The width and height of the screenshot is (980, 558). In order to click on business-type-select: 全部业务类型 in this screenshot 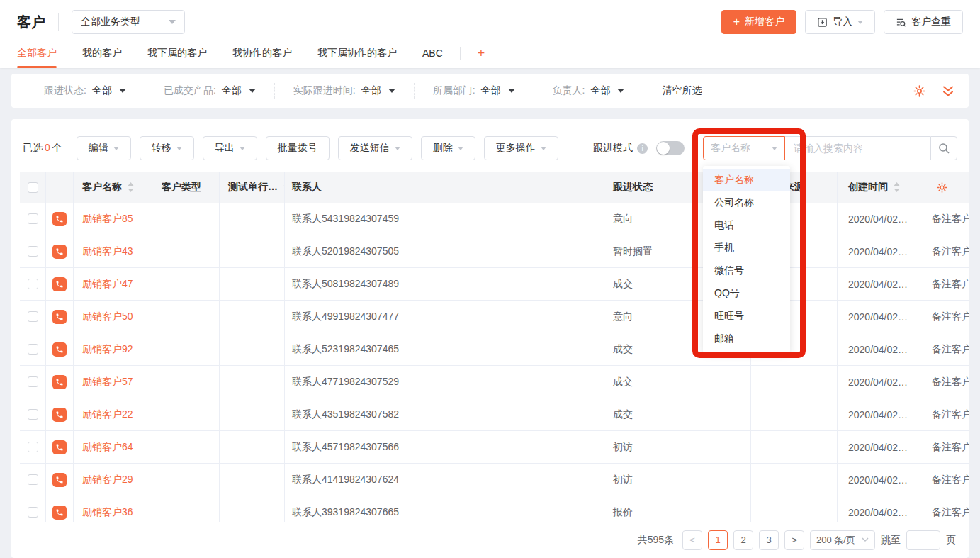, I will do `click(128, 22)`.